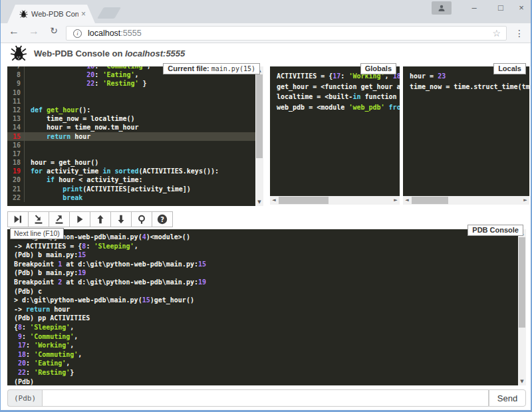  What do you see at coordinates (266, 12) in the screenshot?
I see `tab-bar: Web-PDB Console on loc × – □ ×` at bounding box center [266, 12].